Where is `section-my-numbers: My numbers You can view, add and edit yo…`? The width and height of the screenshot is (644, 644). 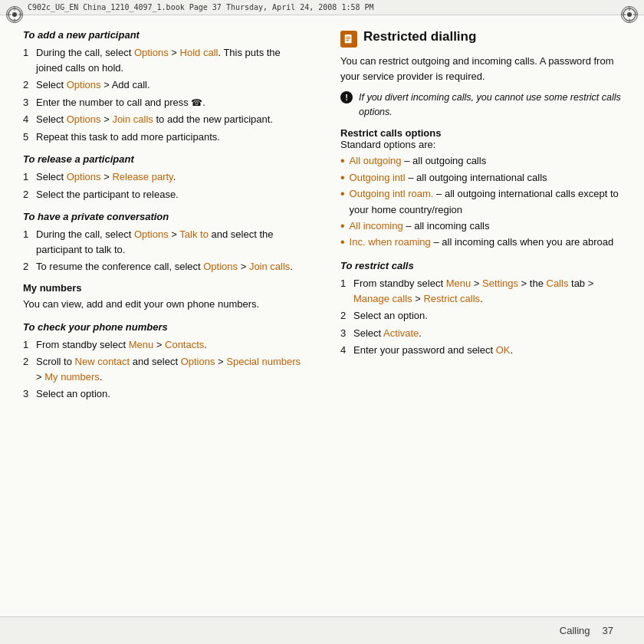 section-my-numbers: My numbers You can view, add and edit yo… is located at coordinates (163, 297).